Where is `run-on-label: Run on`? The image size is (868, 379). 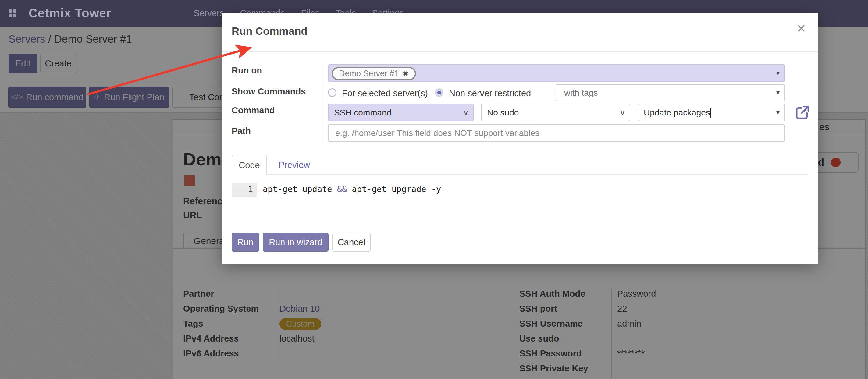
run-on-label: Run on is located at coordinates (247, 70).